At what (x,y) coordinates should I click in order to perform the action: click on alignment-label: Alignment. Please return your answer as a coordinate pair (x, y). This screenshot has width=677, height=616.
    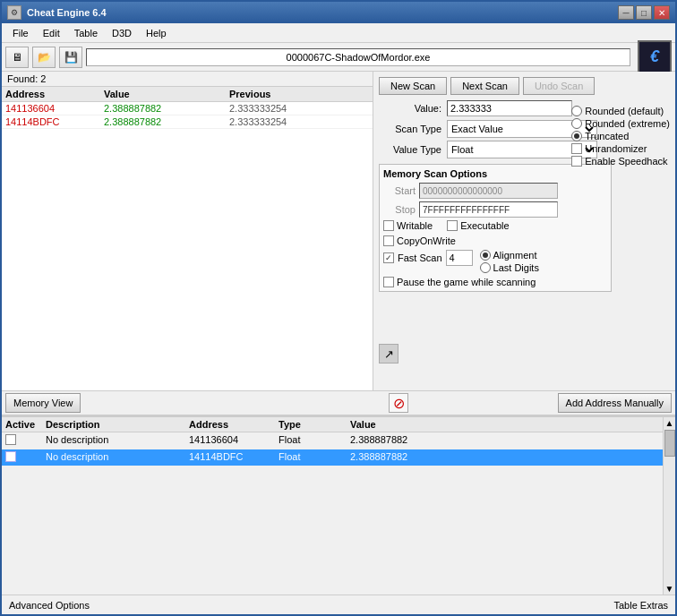
    Looking at the image, I should click on (516, 255).